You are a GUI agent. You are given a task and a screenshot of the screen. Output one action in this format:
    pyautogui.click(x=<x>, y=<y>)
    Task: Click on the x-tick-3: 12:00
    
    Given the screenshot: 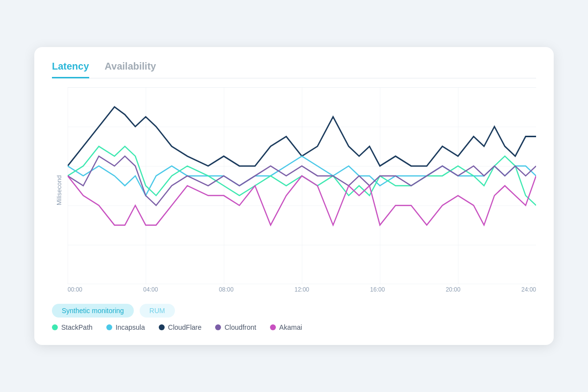 What is the action you would take?
    pyautogui.click(x=302, y=290)
    